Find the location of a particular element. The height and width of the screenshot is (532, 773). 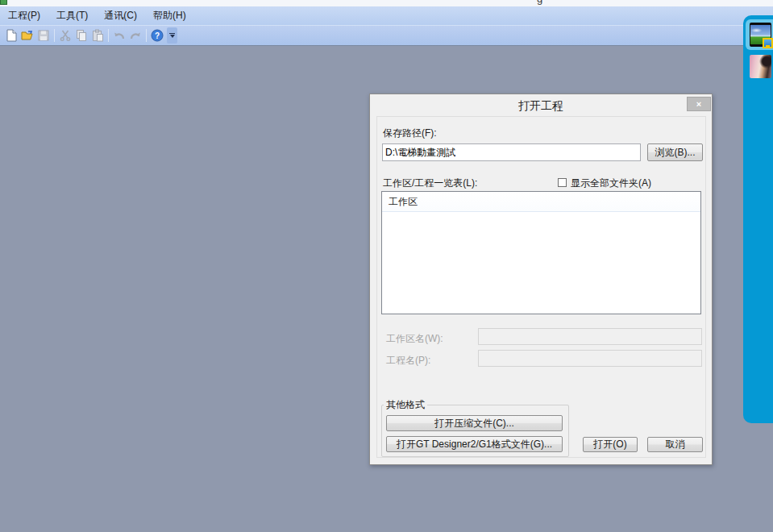

project-name-input is located at coordinates (590, 358).